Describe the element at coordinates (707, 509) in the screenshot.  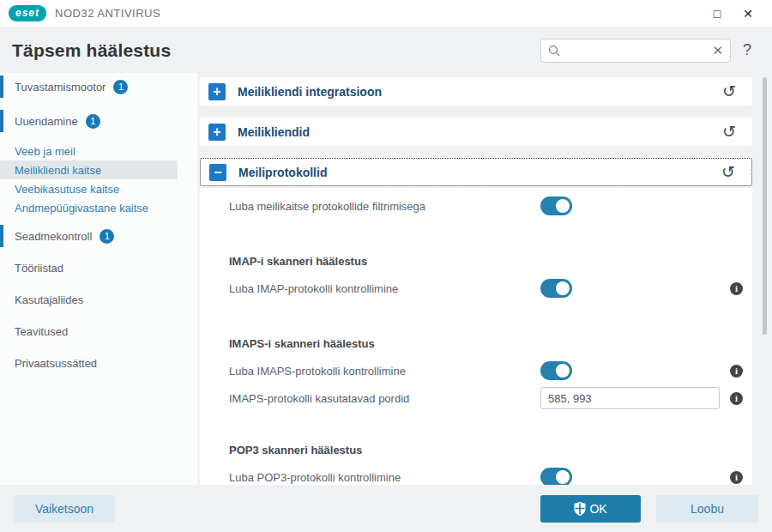
I see `cancel-button: Loobu` at that location.